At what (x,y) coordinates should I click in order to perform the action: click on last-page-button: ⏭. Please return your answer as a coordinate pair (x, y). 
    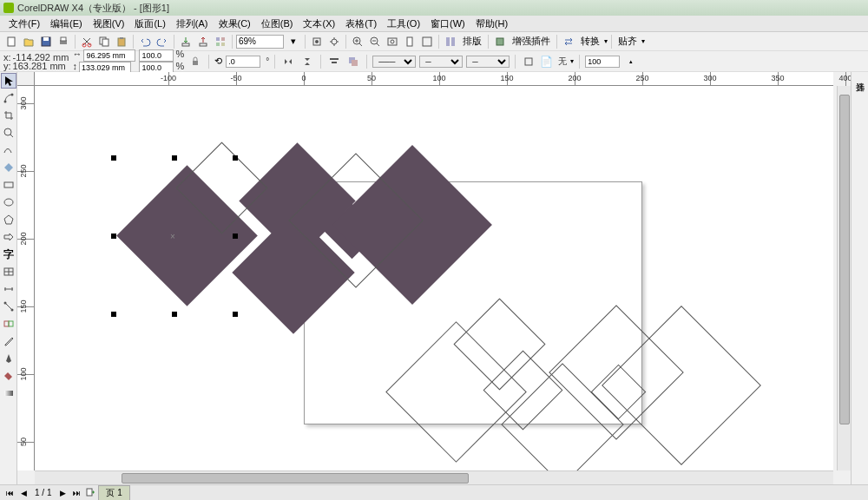
    Looking at the image, I should click on (76, 493).